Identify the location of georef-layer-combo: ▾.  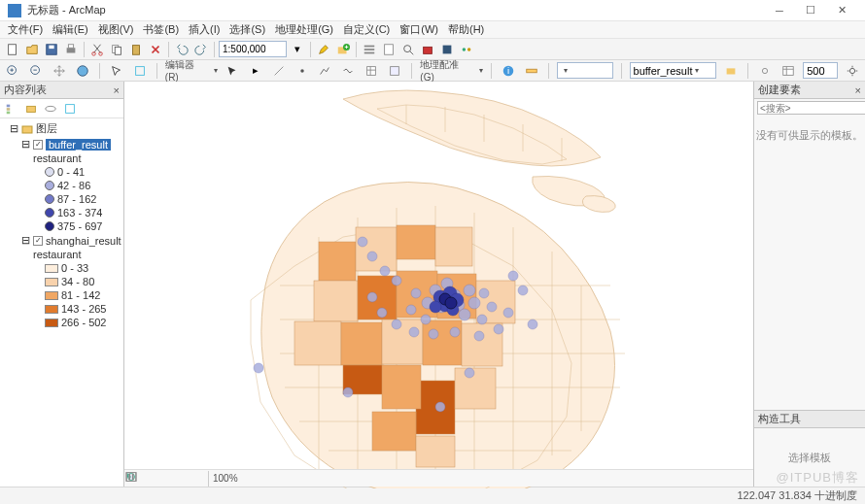
(585, 70).